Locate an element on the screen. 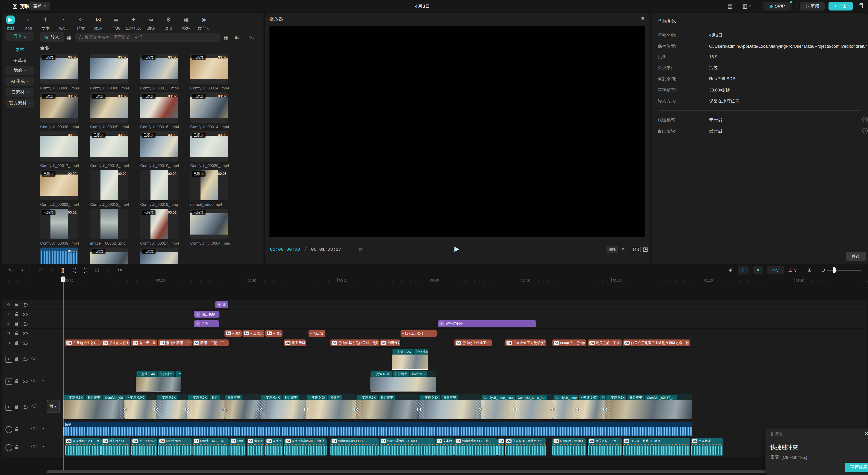 This screenshot has height=475, width=868. tts-audio-clip: Aa闭关之前，下发 is located at coordinates (605, 447).